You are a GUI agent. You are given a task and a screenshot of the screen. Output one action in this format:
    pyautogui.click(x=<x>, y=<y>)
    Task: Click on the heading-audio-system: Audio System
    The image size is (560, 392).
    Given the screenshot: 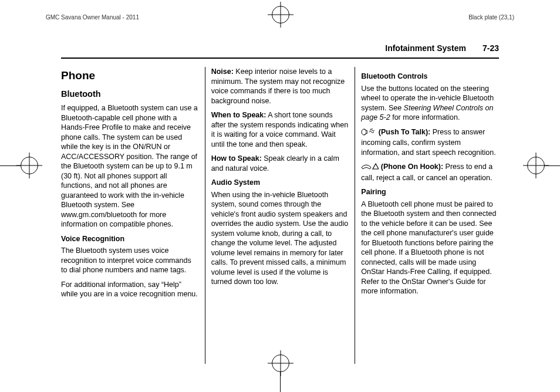 What is the action you would take?
    pyautogui.click(x=281, y=183)
    